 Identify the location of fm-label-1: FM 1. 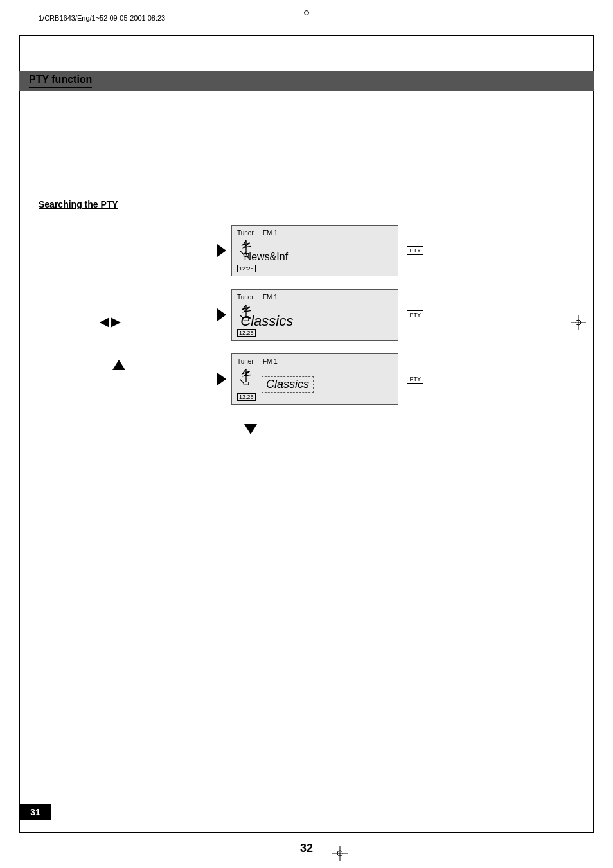
(270, 233).